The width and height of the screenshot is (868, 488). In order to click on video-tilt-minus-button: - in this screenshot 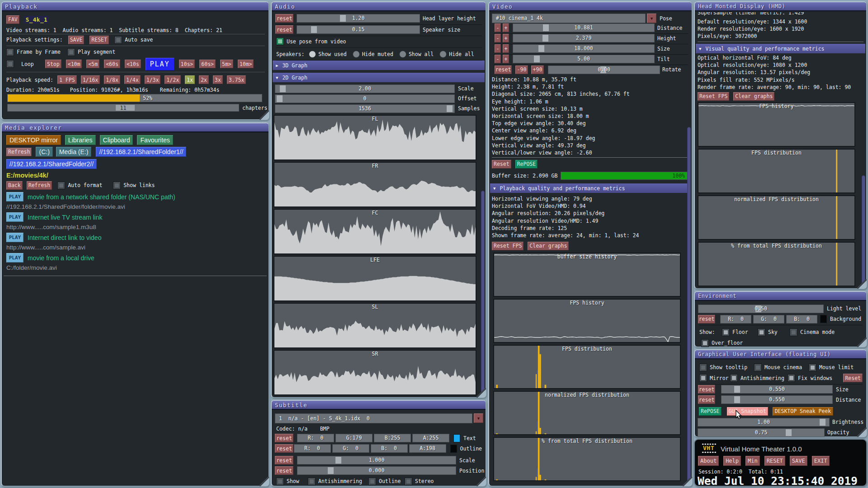, I will do `click(498, 59)`.